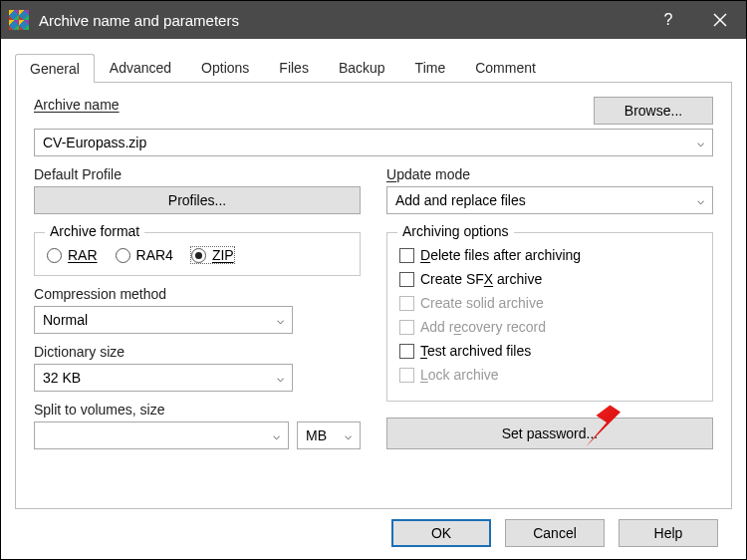 The image size is (747, 560). Describe the element at coordinates (550, 375) in the screenshot. I see `check-lock: Lock archive` at that location.